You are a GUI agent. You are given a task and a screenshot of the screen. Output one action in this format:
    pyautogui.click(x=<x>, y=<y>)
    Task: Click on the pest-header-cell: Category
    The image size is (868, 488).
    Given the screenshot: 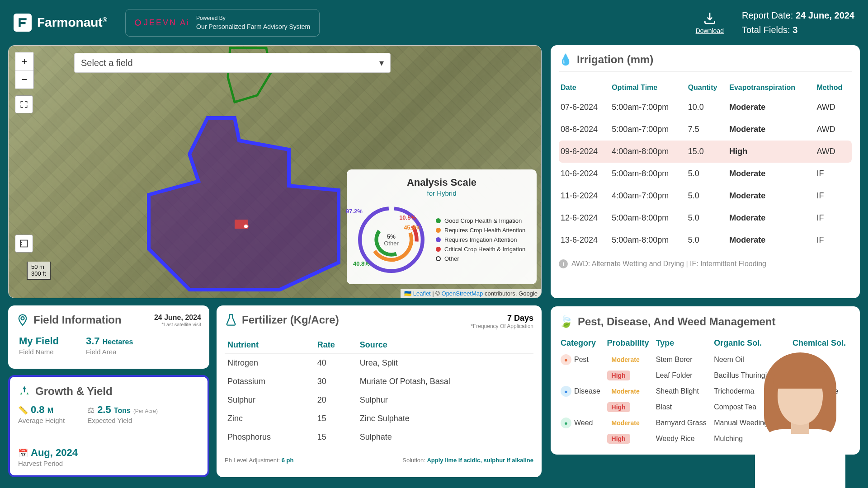 What is the action you would take?
    pyautogui.click(x=582, y=343)
    